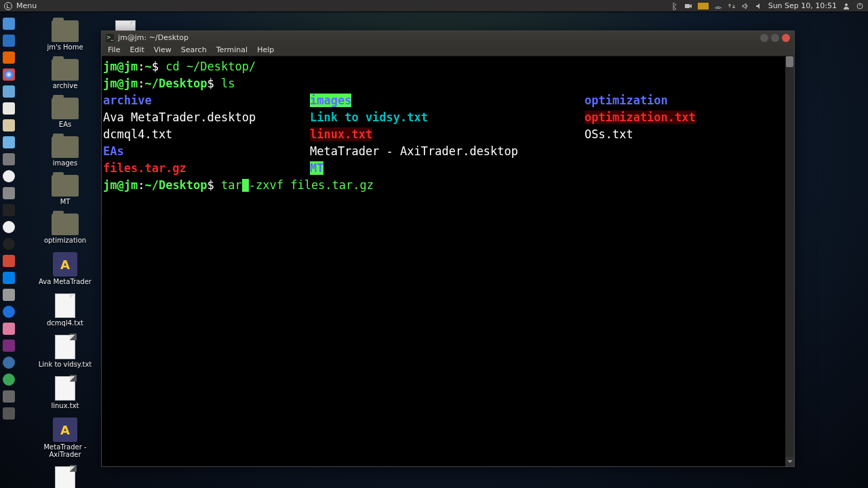 This screenshot has width=868, height=488. Describe the element at coordinates (114, 50) in the screenshot. I see `terminal-menu-file: File` at that location.